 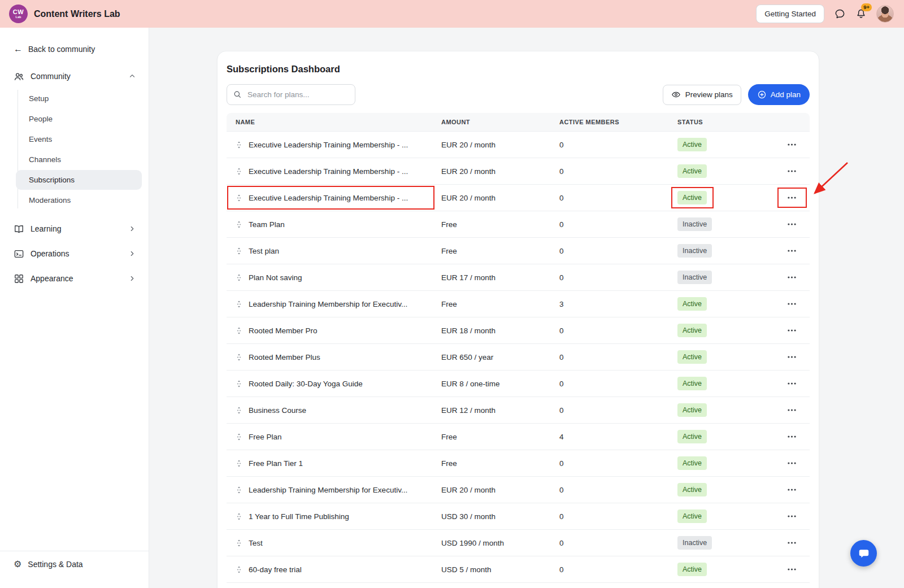 I want to click on table-row: 1 Year to Full Time Publishing USD 30 / …, so click(x=518, y=516).